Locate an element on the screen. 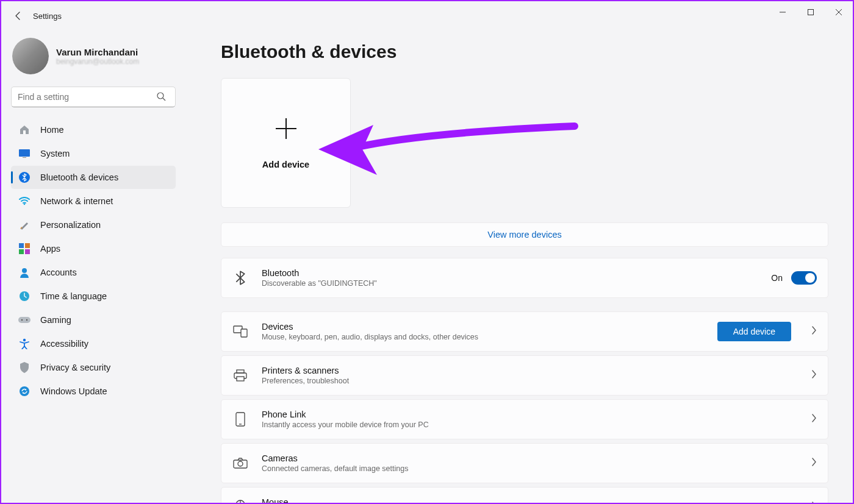 This screenshot has width=854, height=504. bluetooth-icon is located at coordinates (24, 177).